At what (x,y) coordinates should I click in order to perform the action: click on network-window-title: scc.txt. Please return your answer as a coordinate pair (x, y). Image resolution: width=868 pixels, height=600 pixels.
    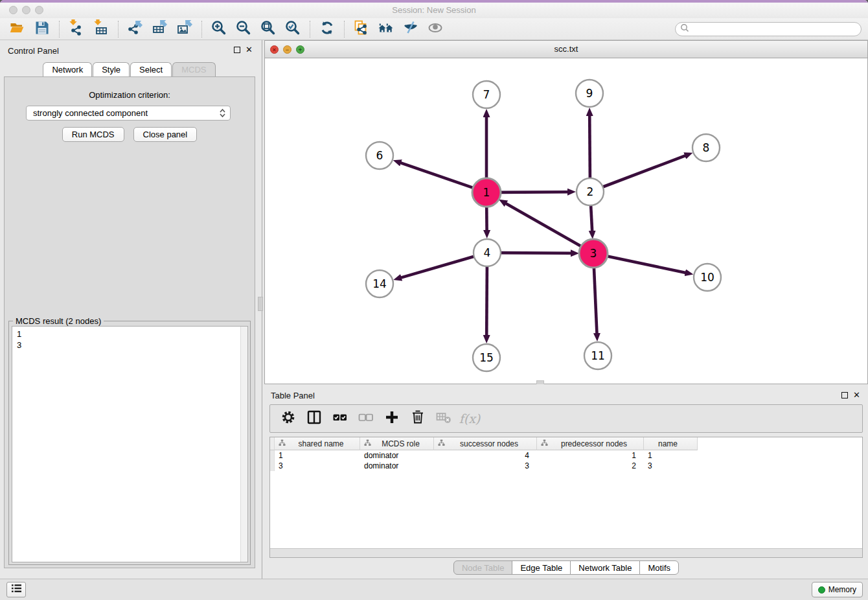
    Looking at the image, I should click on (566, 49).